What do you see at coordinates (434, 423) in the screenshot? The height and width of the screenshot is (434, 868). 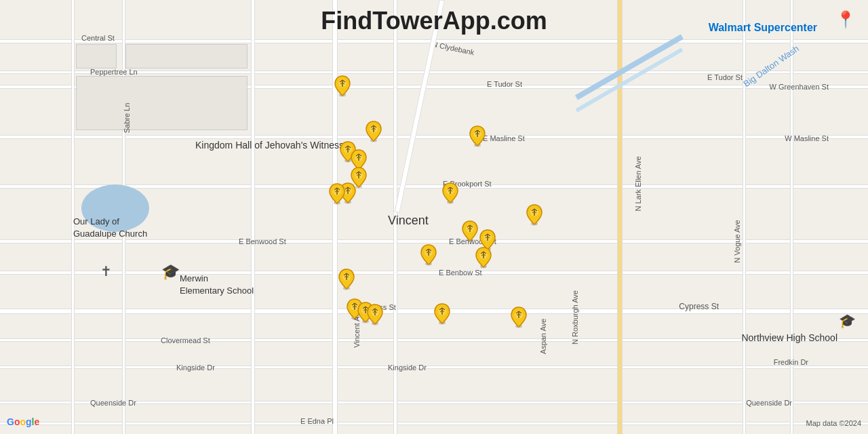 I see `road-edna` at bounding box center [434, 423].